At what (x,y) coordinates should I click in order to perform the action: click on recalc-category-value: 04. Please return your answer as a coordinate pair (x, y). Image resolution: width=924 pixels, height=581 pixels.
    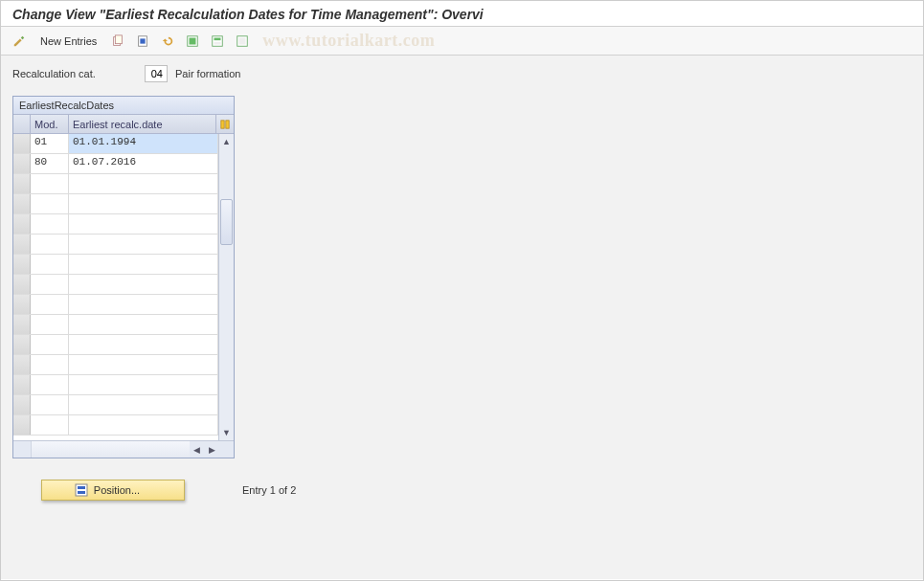
    Looking at the image, I should click on (156, 74).